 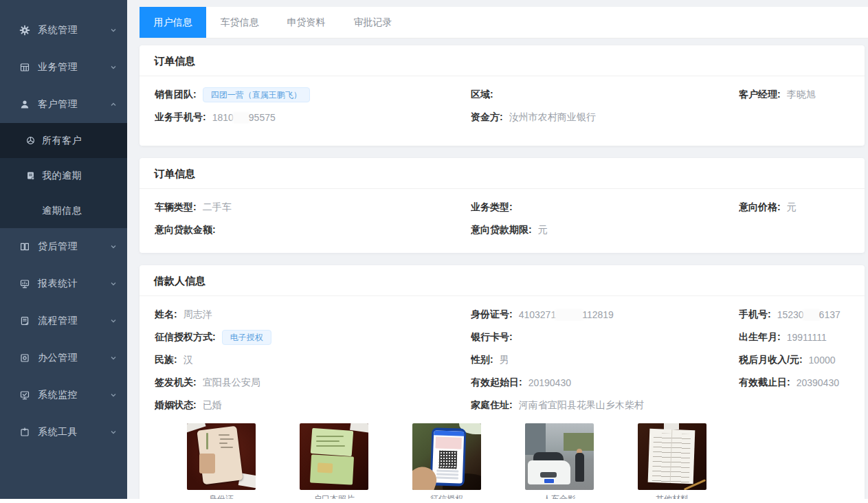 I want to click on sidebar-item-customer-management: 客户管理, so click(x=63, y=104).